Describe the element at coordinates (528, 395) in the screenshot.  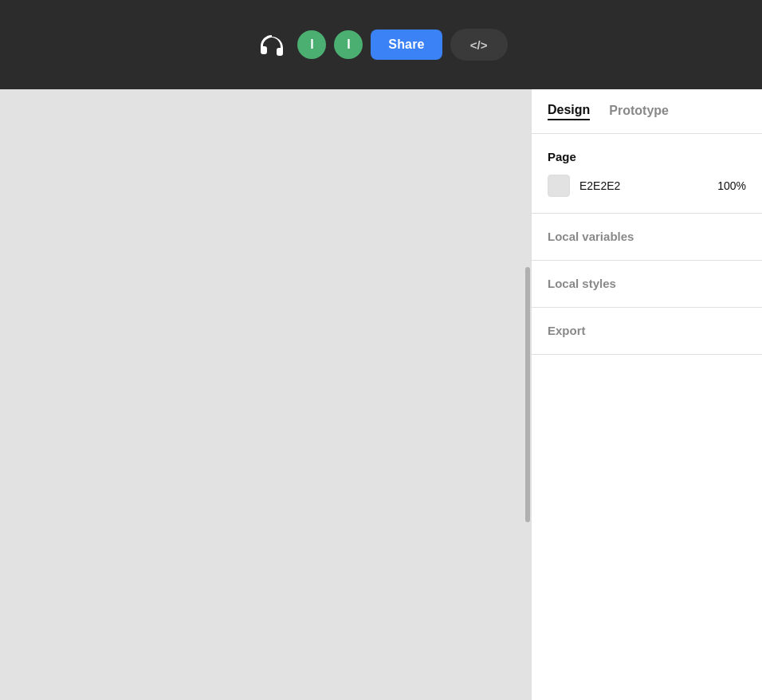
I see `canvas-scrollbar` at that location.